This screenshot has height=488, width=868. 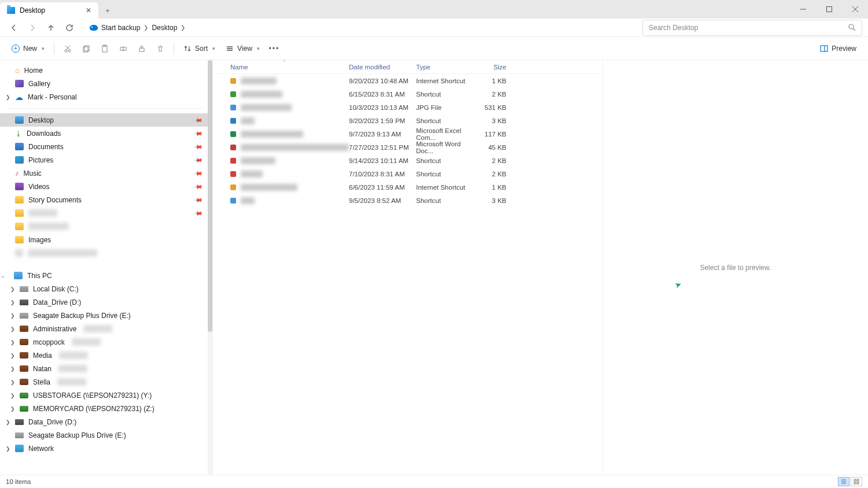 What do you see at coordinates (491, 147) in the screenshot?
I see `file-size: 45 KB` at bounding box center [491, 147].